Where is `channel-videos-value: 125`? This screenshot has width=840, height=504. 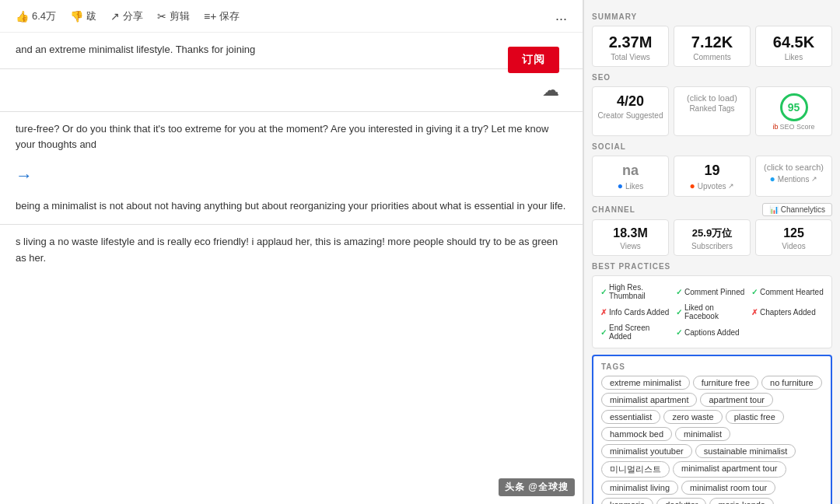
channel-videos-value: 125 is located at coordinates (793, 233).